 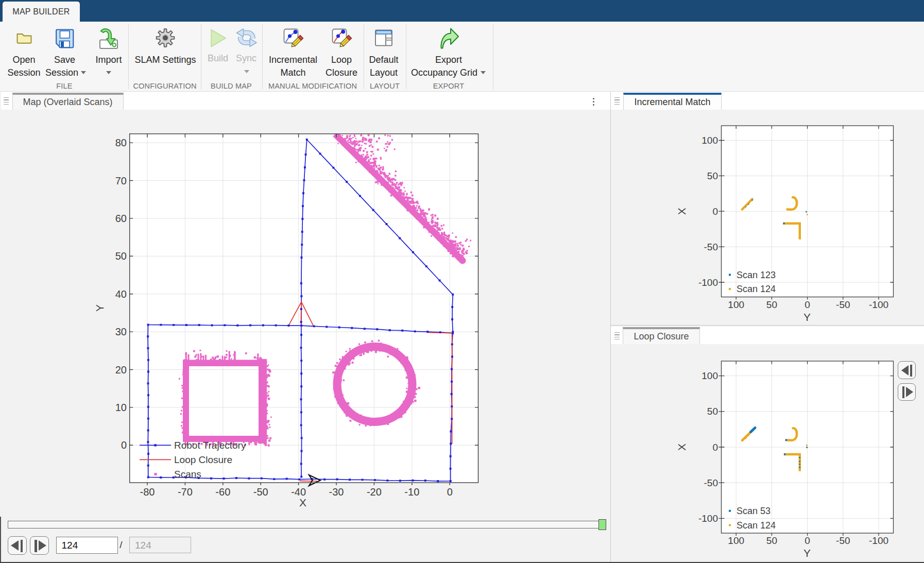 What do you see at coordinates (210, 445) in the screenshot?
I see `svg-text: Robot Trajectory` at bounding box center [210, 445].